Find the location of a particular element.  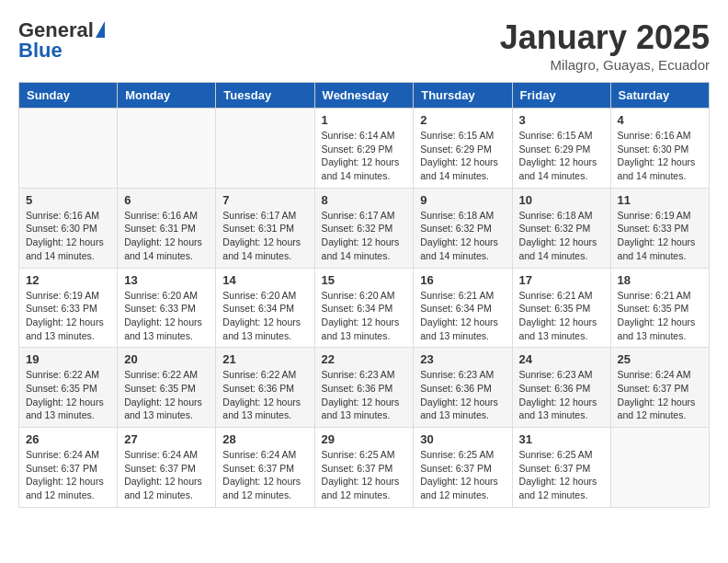

calendar-cell: 20Sunrise: 6:22 AM Sunset: 6:35 PM Dayli… is located at coordinates (167, 388).